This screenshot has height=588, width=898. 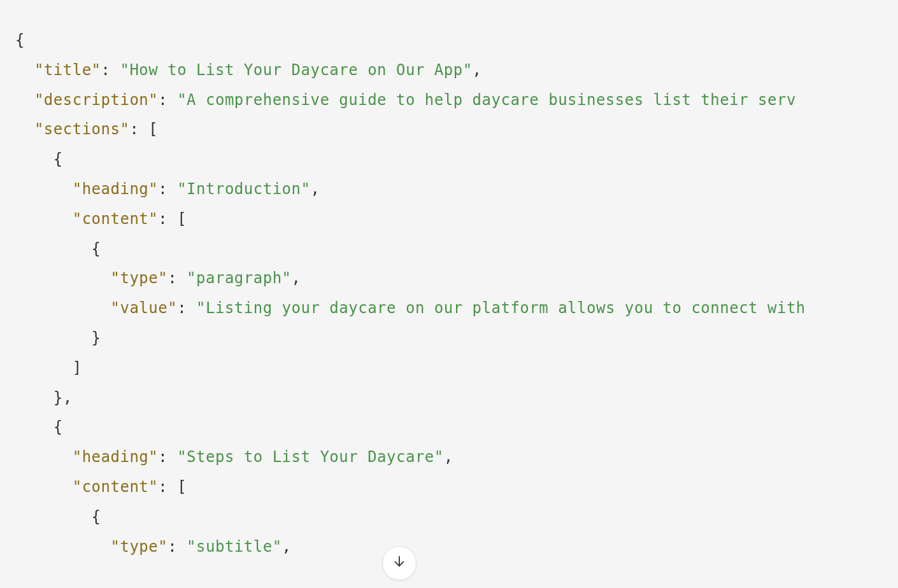 What do you see at coordinates (59, 338) in the screenshot?
I see `brace-close: }` at bounding box center [59, 338].